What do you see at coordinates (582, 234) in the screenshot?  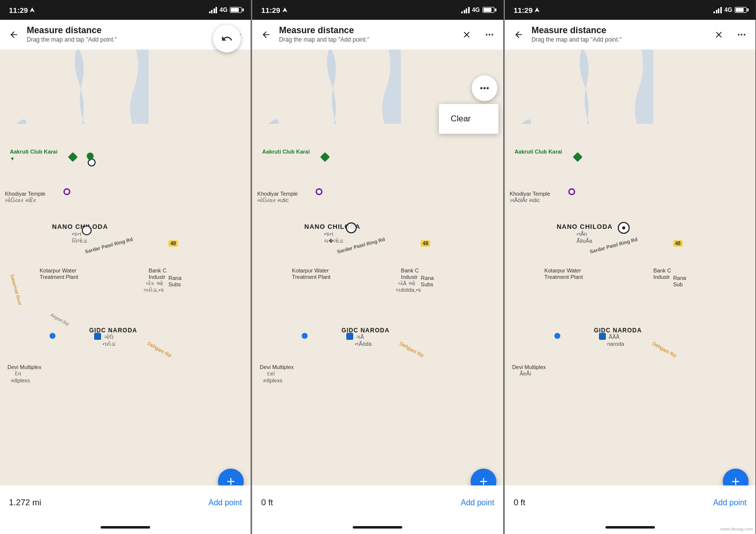 I see `label-nano-guj1-3: નÃn` at bounding box center [582, 234].